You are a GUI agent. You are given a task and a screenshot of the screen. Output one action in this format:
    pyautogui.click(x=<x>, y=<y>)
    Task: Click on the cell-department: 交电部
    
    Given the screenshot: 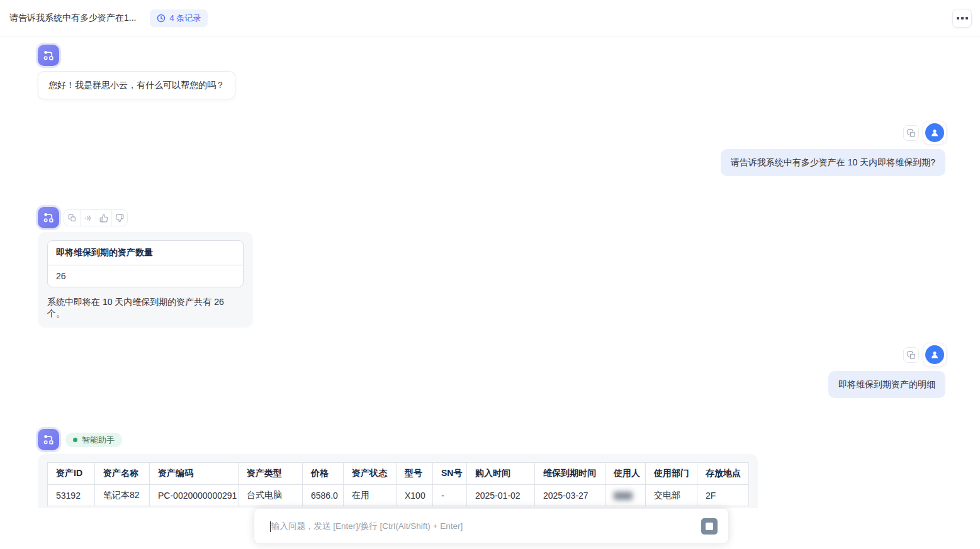 What is the action you would take?
    pyautogui.click(x=672, y=496)
    